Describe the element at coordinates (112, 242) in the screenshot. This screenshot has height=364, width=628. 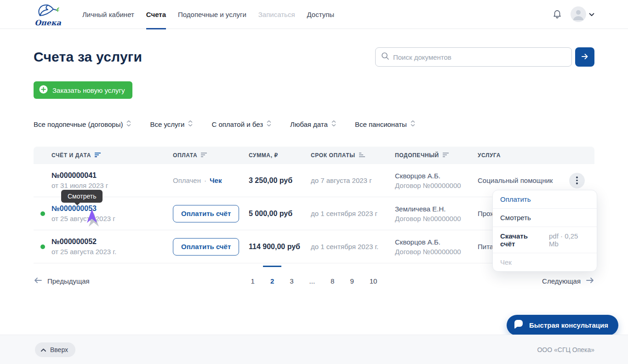
I see `invoice-number: №000000052` at that location.